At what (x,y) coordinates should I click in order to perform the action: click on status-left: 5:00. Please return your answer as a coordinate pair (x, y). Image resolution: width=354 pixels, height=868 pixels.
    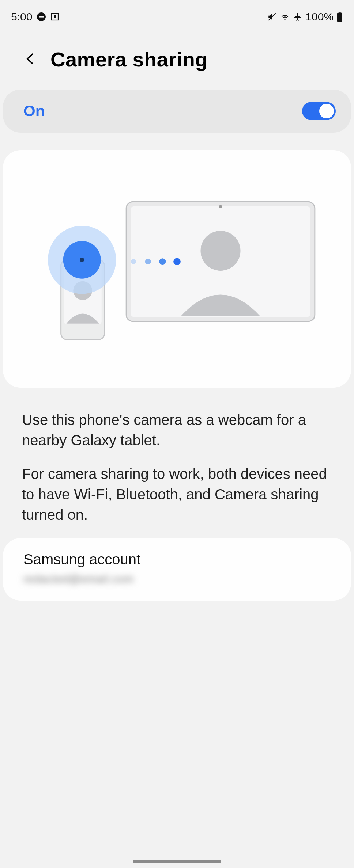
    Looking at the image, I should click on (35, 17).